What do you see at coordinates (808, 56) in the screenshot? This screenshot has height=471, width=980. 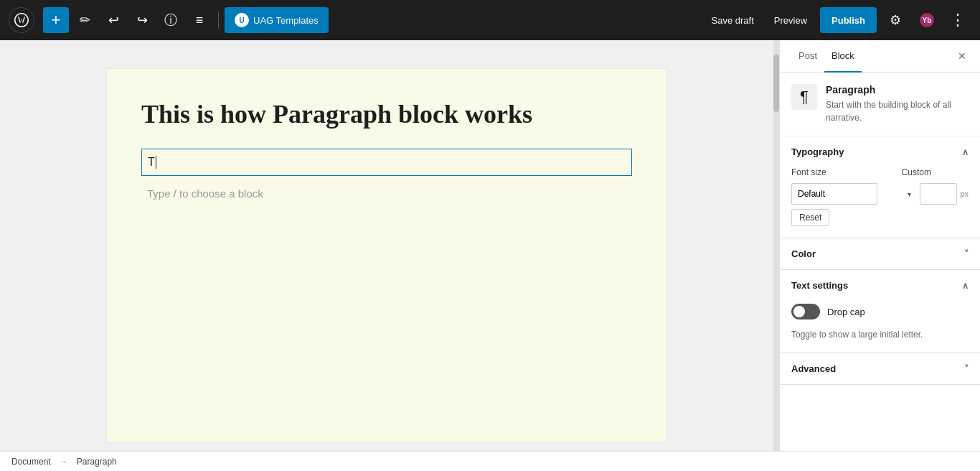 I see `tab-post: Post` at bounding box center [808, 56].